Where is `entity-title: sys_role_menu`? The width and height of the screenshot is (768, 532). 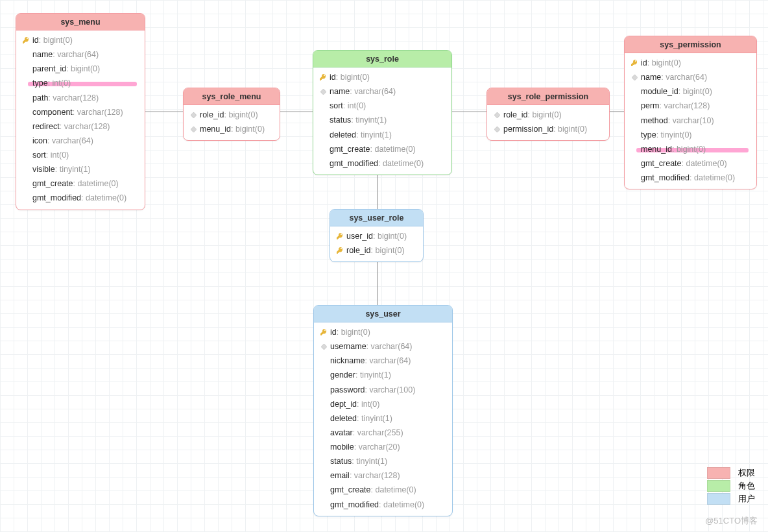
entity-title: sys_role_menu is located at coordinates (232, 97).